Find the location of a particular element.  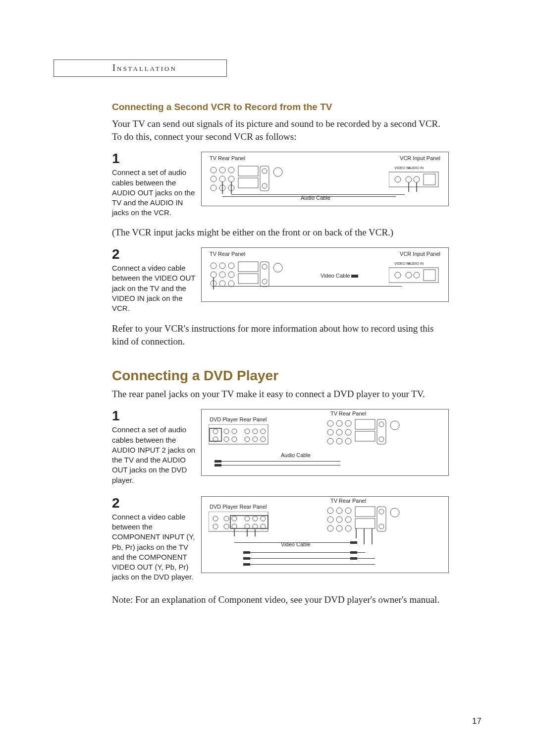

section-header-box: Installation is located at coordinates (140, 68).